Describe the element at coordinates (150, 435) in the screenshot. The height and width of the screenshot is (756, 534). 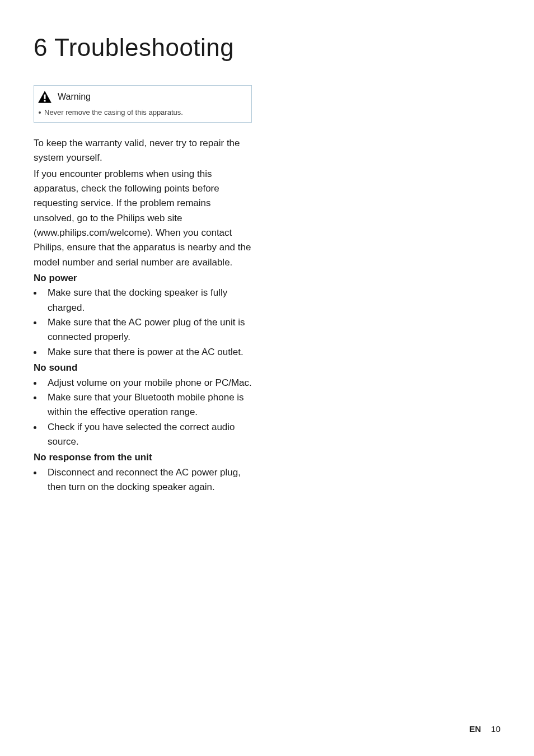
I see `list-item-text: Check if you have selected the correct a…` at that location.